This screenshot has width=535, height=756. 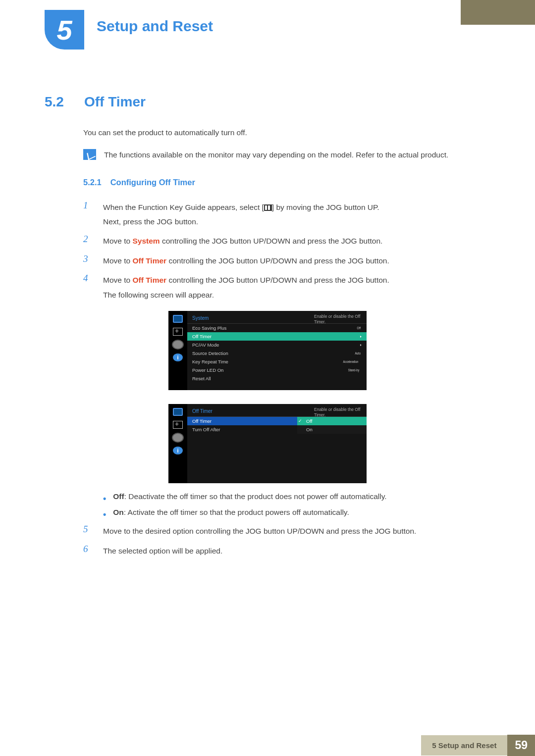 What do you see at coordinates (277, 378) in the screenshot?
I see `osd-menu-item: Reset All` at bounding box center [277, 378].